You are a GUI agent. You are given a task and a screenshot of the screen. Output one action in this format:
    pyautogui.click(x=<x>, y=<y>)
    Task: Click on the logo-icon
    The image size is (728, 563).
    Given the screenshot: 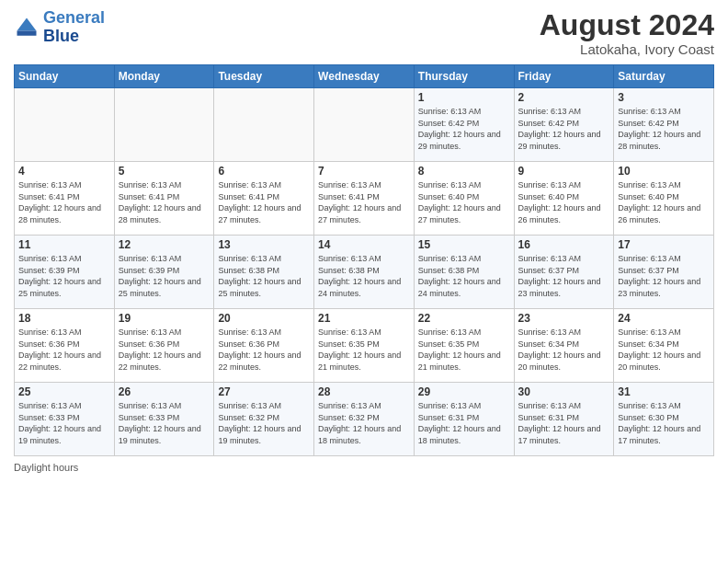 What is the action you would take?
    pyautogui.click(x=27, y=28)
    